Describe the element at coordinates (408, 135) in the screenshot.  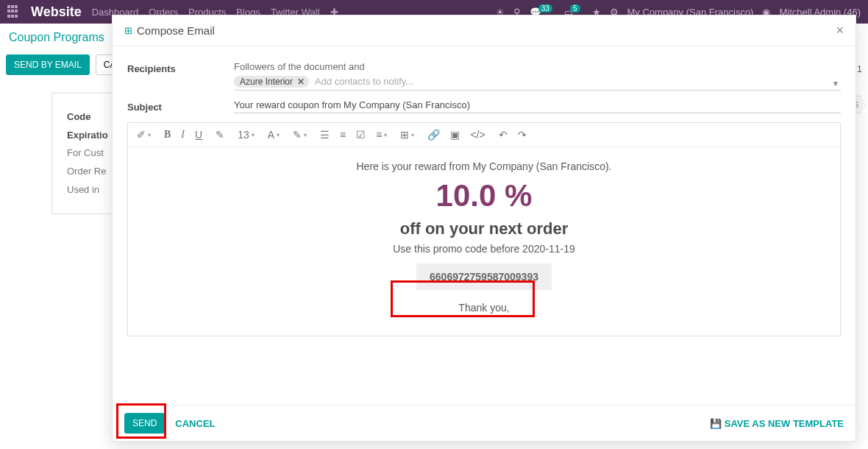
I see `table-icon: ⊞▾` at that location.